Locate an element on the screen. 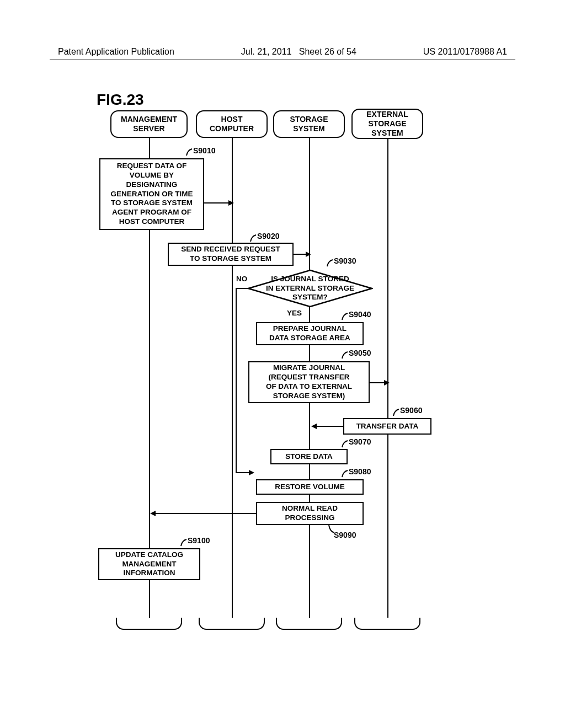  label-s9100: S9100 is located at coordinates (199, 540).